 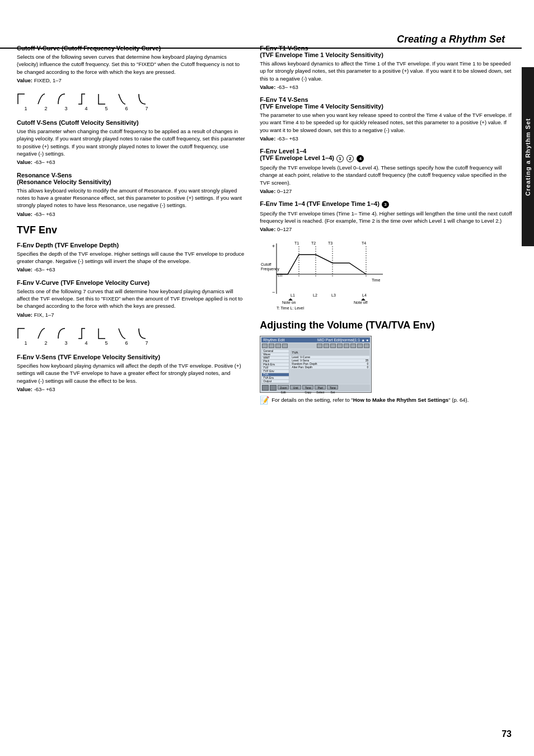 I want to click on tvf-env-heading: TVF Env, so click(x=132, y=231).